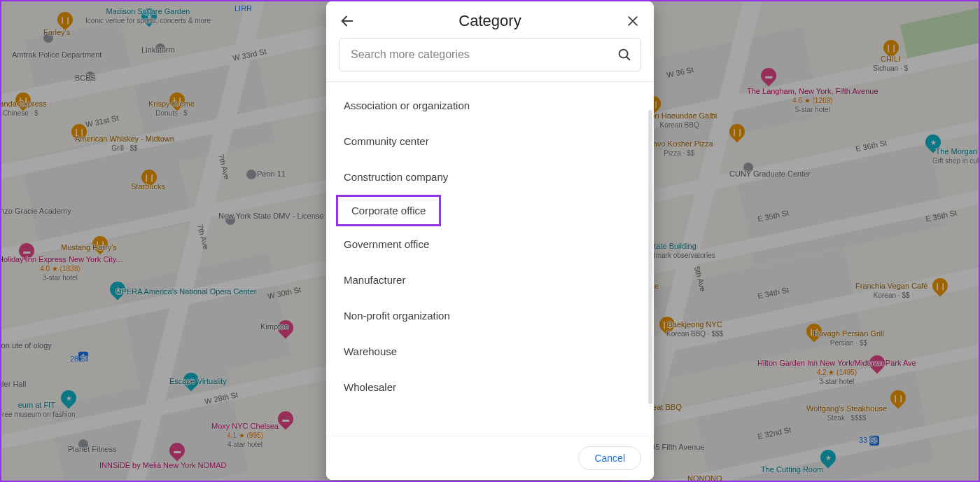  I want to click on search-input, so click(484, 55).